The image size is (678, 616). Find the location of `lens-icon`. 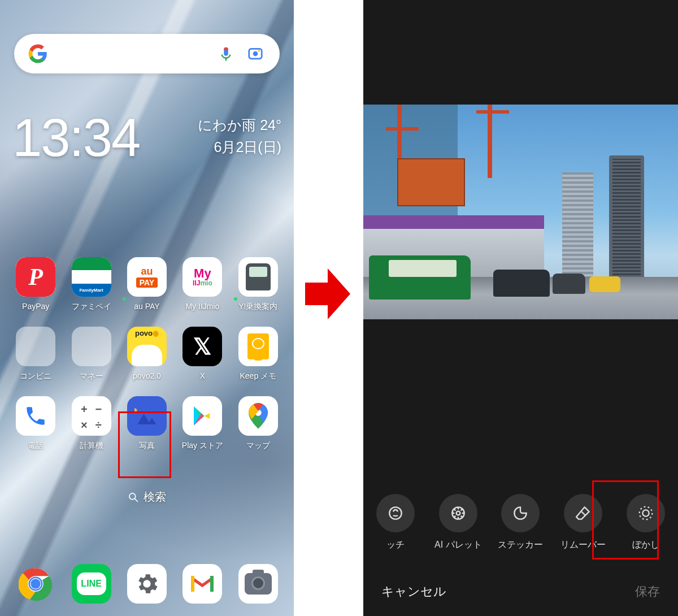

lens-icon is located at coordinates (255, 54).